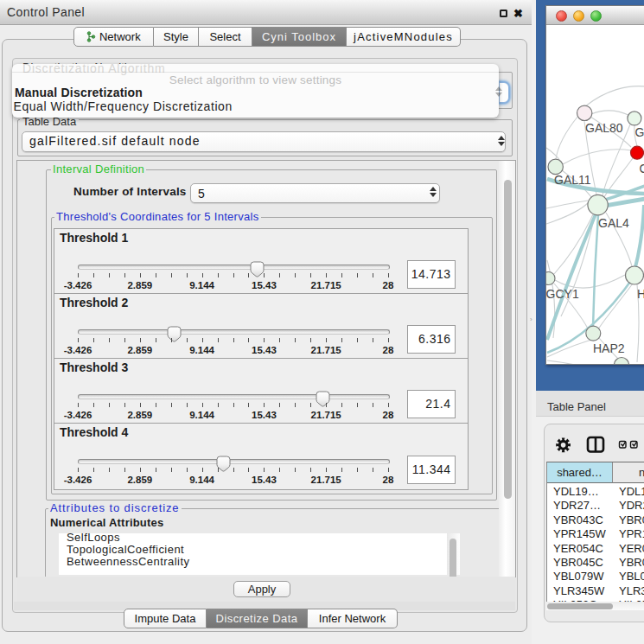 The width and height of the screenshot is (644, 644). Describe the element at coordinates (641, 294) in the screenshot. I see `svg-text: H` at that location.